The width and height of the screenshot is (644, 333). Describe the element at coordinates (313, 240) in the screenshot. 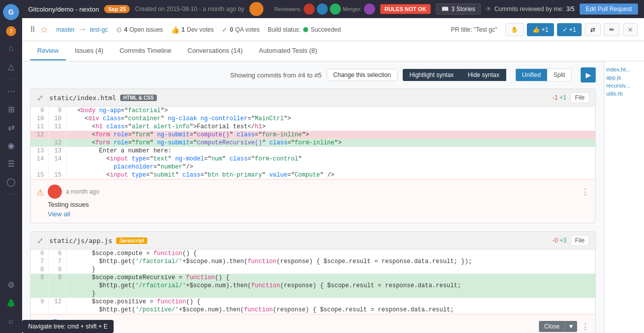

I see `file-header-2: ⤢ static/js/app.js Javascript -0 +3 File` at that location.